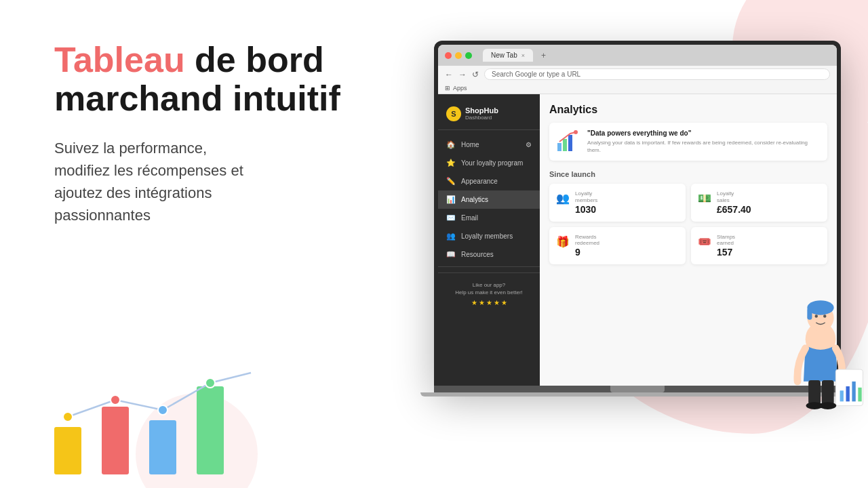 Image resolution: width=868 pixels, height=488 pixels. Describe the element at coordinates (760, 245) in the screenshot. I see `stat-stamps-earned: 🎟️ Stampsearned 157` at that location.